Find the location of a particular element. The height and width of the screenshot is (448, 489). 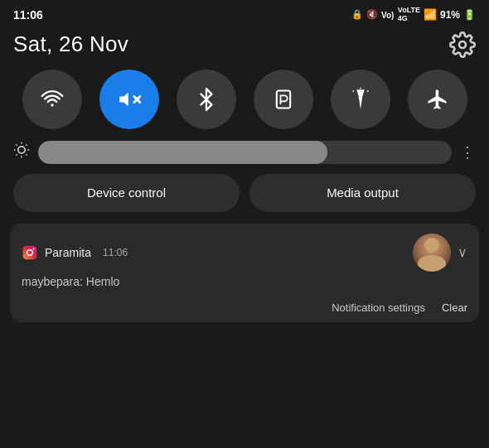

svg-text: Vo) is located at coordinates (388, 15).